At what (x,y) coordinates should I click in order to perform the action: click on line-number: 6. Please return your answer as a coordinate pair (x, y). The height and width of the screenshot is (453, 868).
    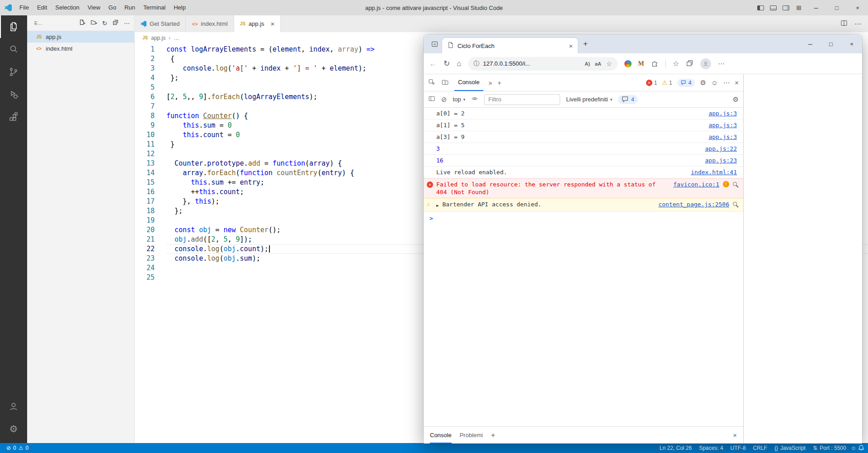
    Looking at the image, I should click on (145, 97).